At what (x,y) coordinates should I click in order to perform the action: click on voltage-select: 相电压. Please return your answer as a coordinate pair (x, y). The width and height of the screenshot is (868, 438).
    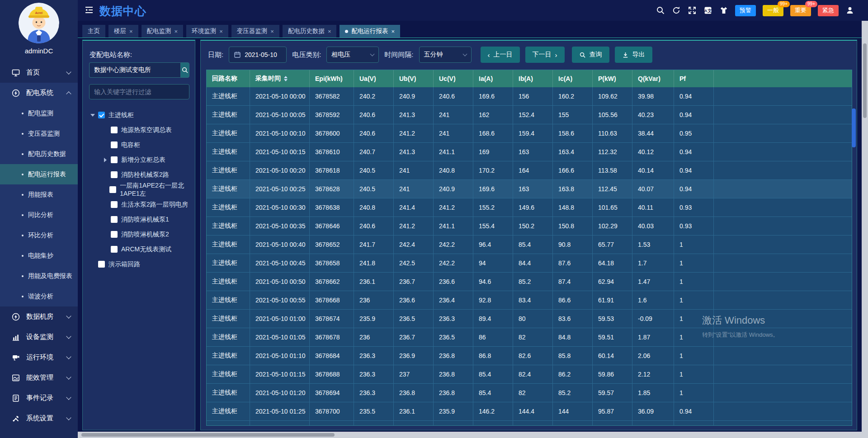
    Looking at the image, I should click on (353, 55).